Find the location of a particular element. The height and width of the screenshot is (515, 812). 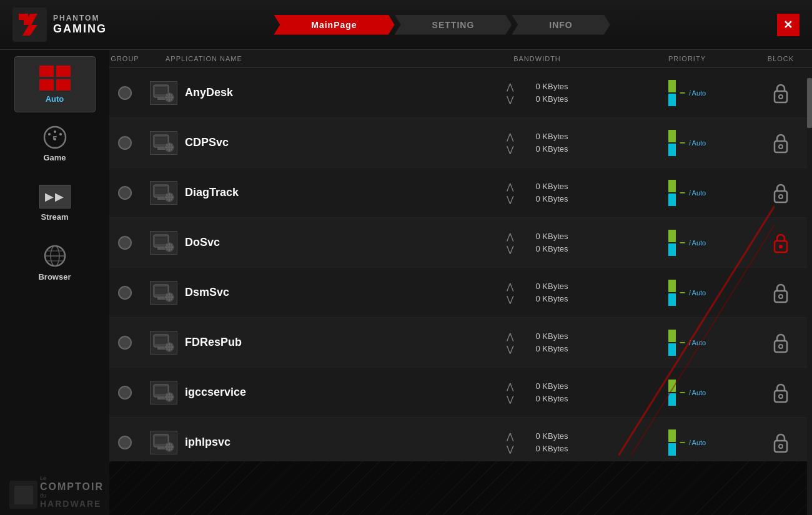

sidebar: Auto Game ▶▶ Stream is located at coordinates (55, 282).